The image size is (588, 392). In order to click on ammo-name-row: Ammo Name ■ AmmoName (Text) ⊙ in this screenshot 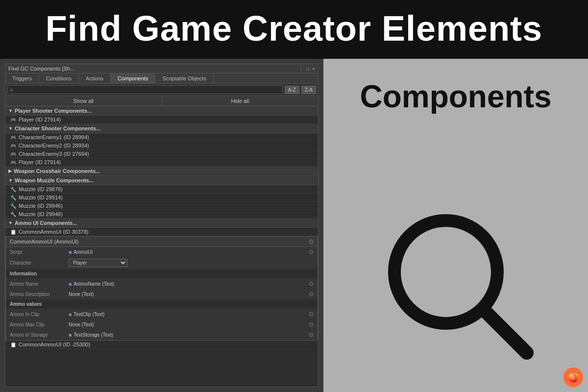, I will do `click(162, 284)`.